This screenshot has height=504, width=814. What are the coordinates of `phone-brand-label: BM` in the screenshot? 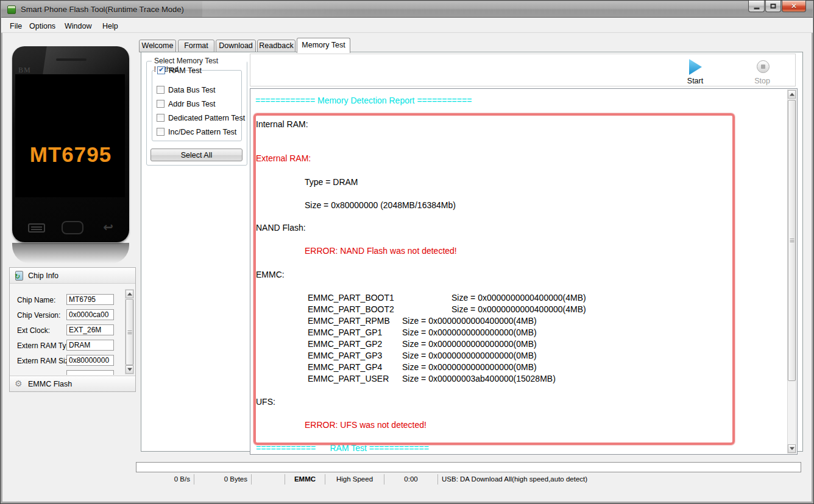 It's located at (24, 71).